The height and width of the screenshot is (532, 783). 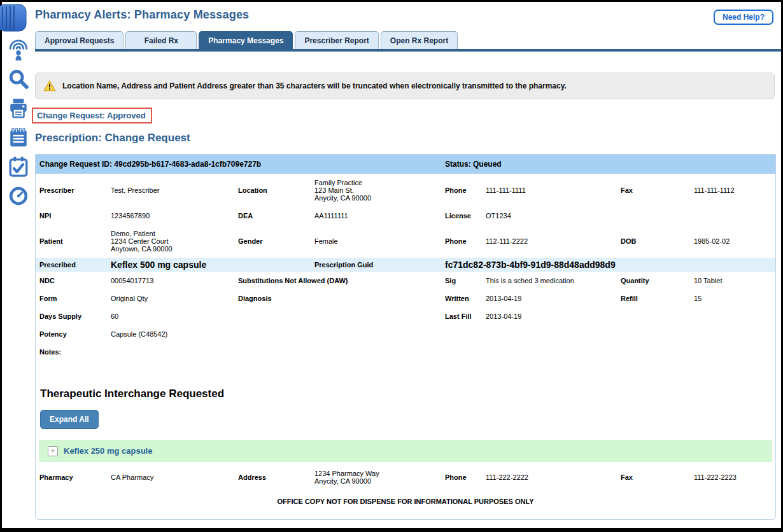 I want to click on need-help-button: Need Help?, so click(x=744, y=17).